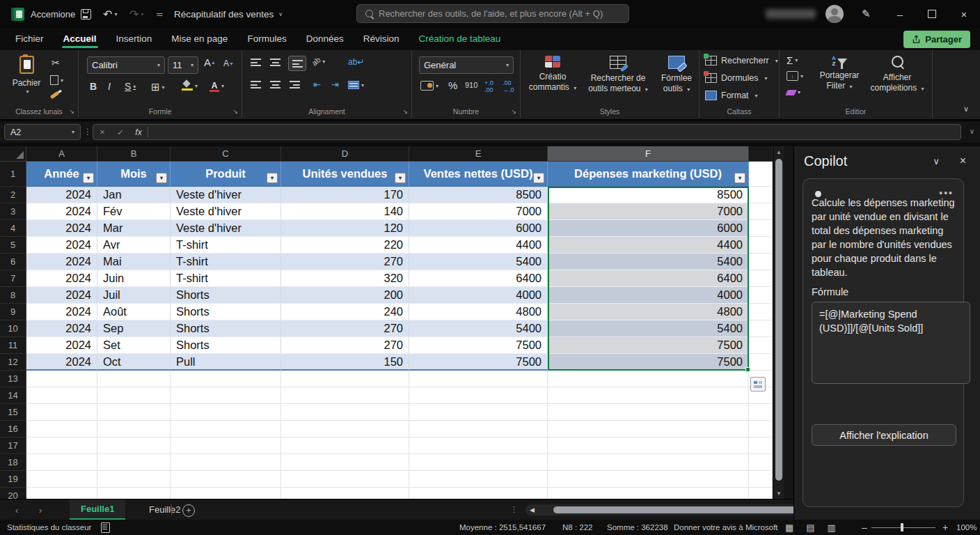 The height and width of the screenshot is (535, 980). Describe the element at coordinates (183, 65) in the screenshot. I see `font-size-select: 11▾` at that location.